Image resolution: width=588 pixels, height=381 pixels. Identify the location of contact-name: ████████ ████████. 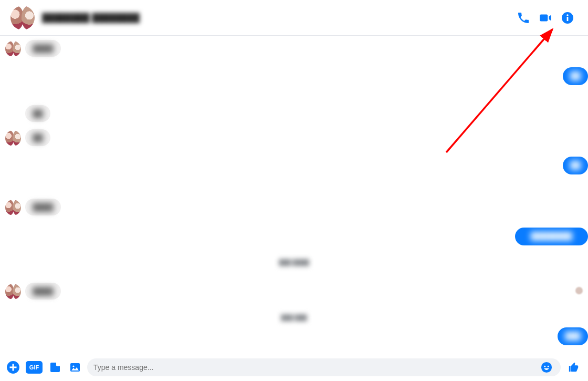
(91, 18).